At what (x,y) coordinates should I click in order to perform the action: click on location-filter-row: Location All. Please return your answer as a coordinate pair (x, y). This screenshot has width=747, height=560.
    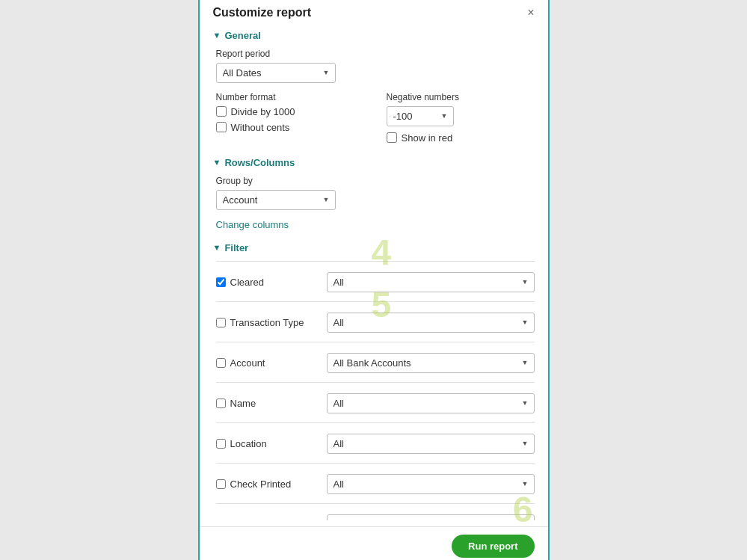
    Looking at the image, I should click on (375, 444).